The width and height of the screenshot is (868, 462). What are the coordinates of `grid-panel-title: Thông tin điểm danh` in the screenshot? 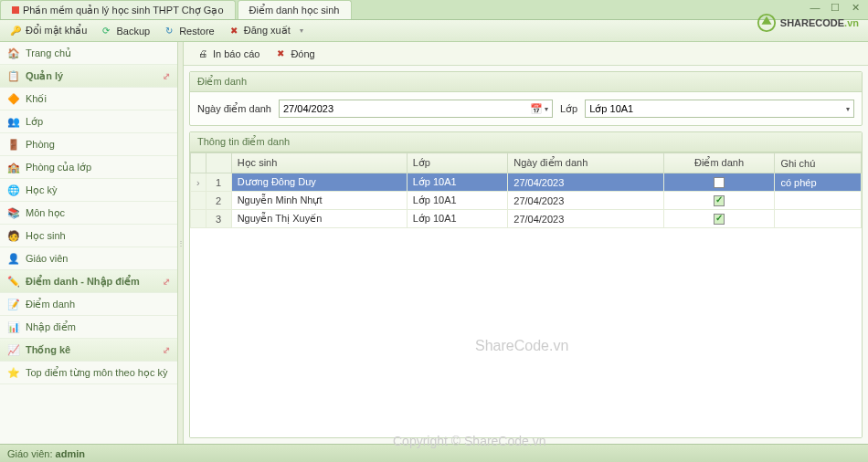 It's located at (526, 142).